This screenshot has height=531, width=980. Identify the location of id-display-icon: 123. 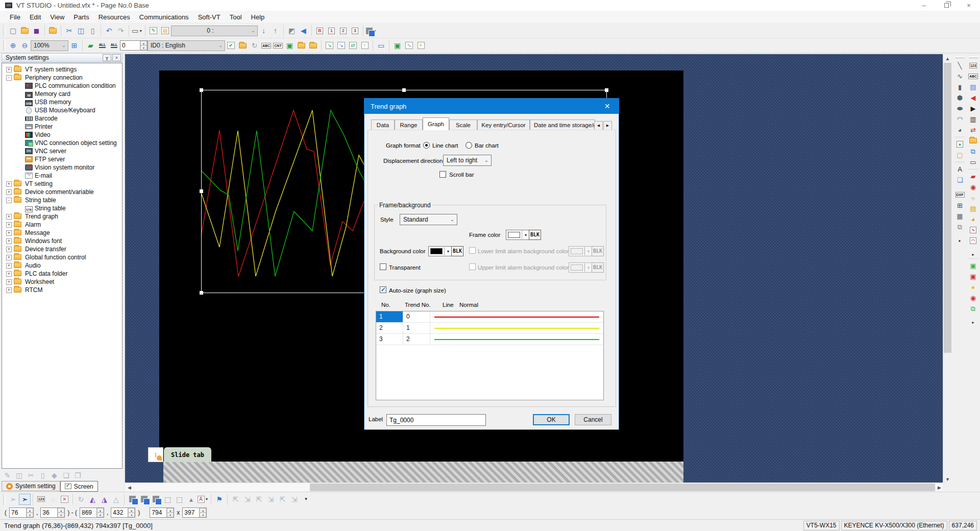
(41, 499).